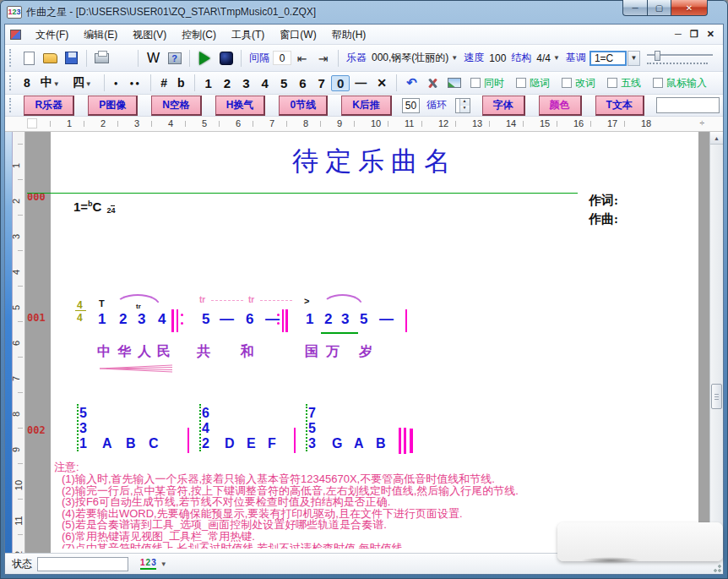 The height and width of the screenshot is (579, 728). I want to click on note-button-●●: ●●, so click(135, 83).